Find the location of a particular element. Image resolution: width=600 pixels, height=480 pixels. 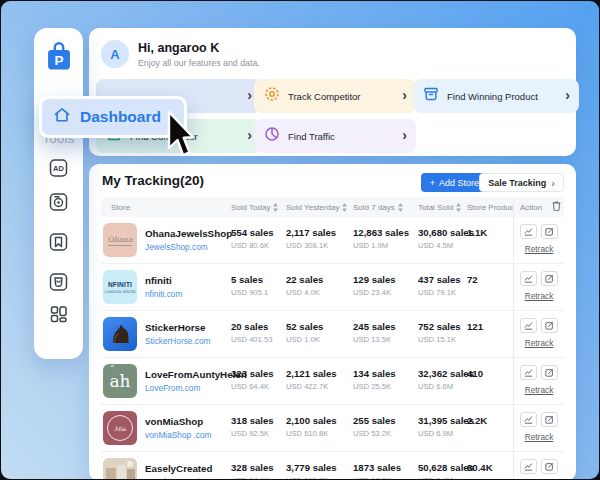

feature-card-label: Track Competitor is located at coordinates (324, 96).